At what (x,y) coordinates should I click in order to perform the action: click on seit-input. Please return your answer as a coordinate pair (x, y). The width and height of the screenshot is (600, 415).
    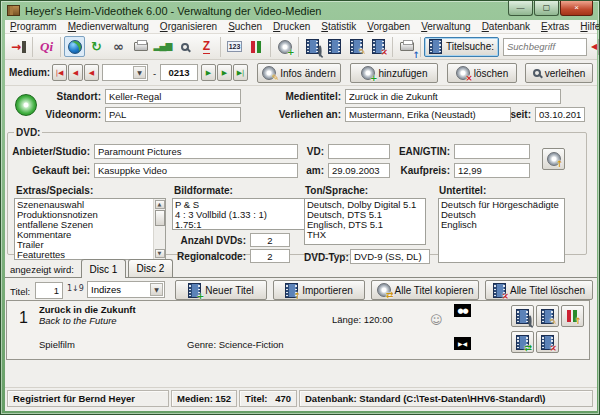
    Looking at the image, I should click on (560, 114).